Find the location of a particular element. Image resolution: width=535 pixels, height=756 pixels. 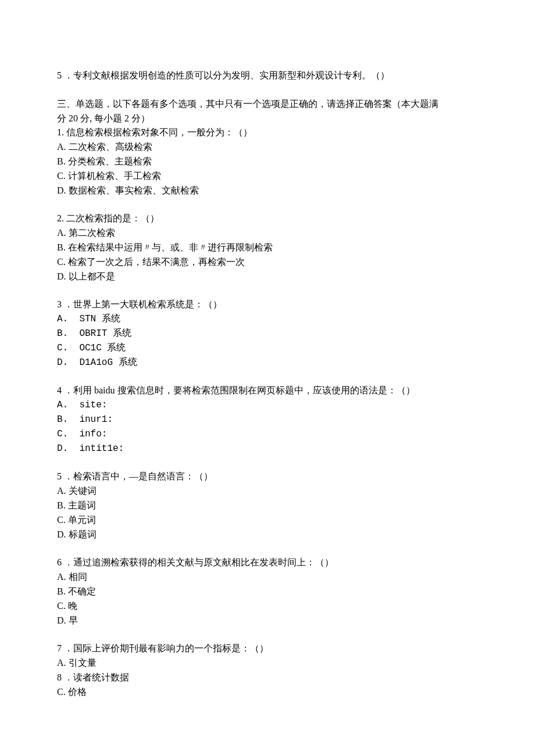

mc-q2-stem: 2. 二次检索指的是：（） is located at coordinates (270, 218).